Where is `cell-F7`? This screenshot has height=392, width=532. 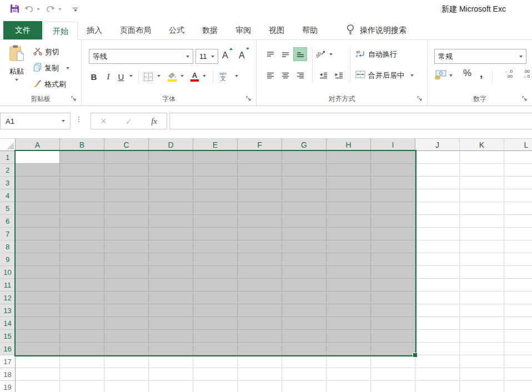
cell-F7 is located at coordinates (260, 234).